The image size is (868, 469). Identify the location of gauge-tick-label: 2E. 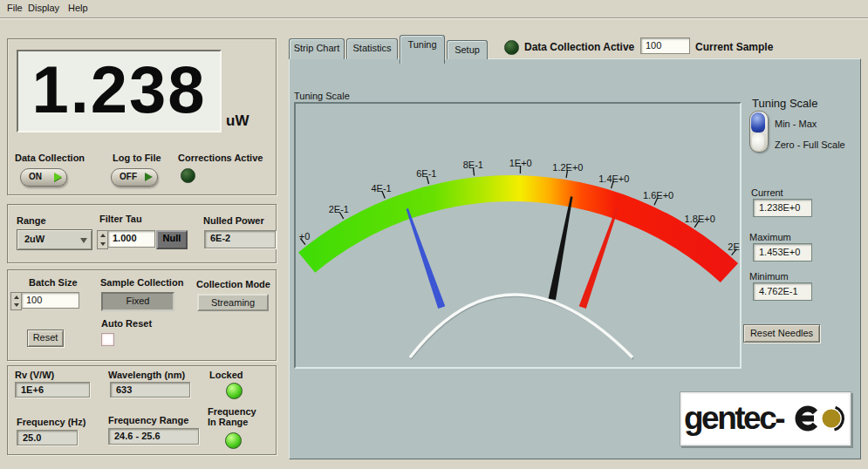
(733, 247).